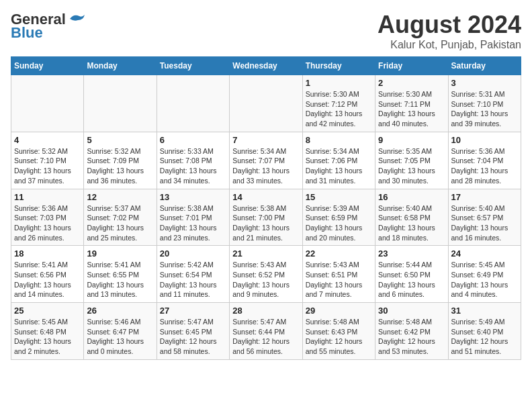  What do you see at coordinates (484, 66) in the screenshot?
I see `weekday-header-saturday: Saturday` at bounding box center [484, 66].